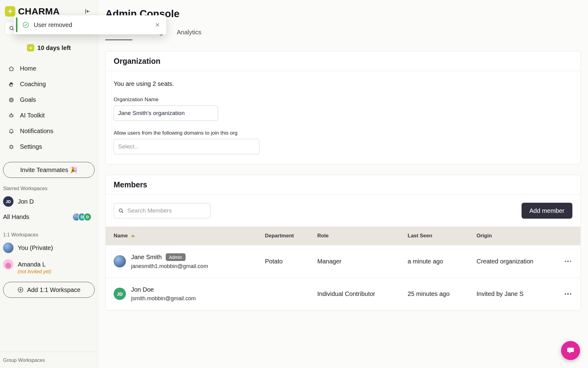 The height and width of the screenshot is (368, 588). I want to click on home-icon, so click(11, 69).